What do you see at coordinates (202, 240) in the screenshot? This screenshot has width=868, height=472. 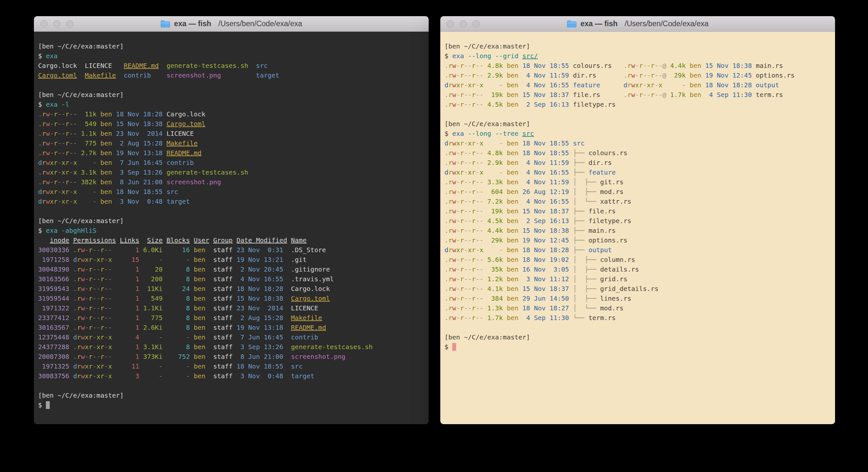 I see `terminal-text: User` at bounding box center [202, 240].